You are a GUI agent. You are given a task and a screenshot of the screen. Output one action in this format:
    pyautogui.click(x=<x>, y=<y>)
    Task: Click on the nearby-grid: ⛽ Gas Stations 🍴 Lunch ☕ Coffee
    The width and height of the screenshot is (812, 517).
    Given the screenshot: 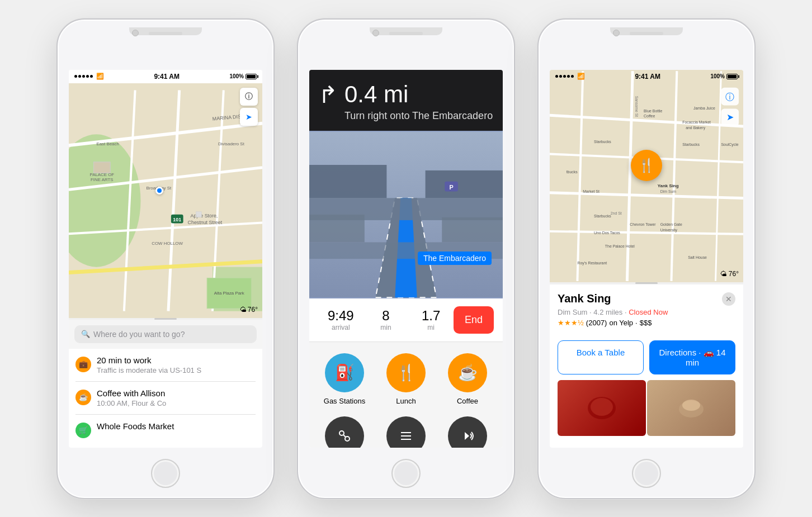 What is the action you would take?
    pyautogui.click(x=406, y=379)
    